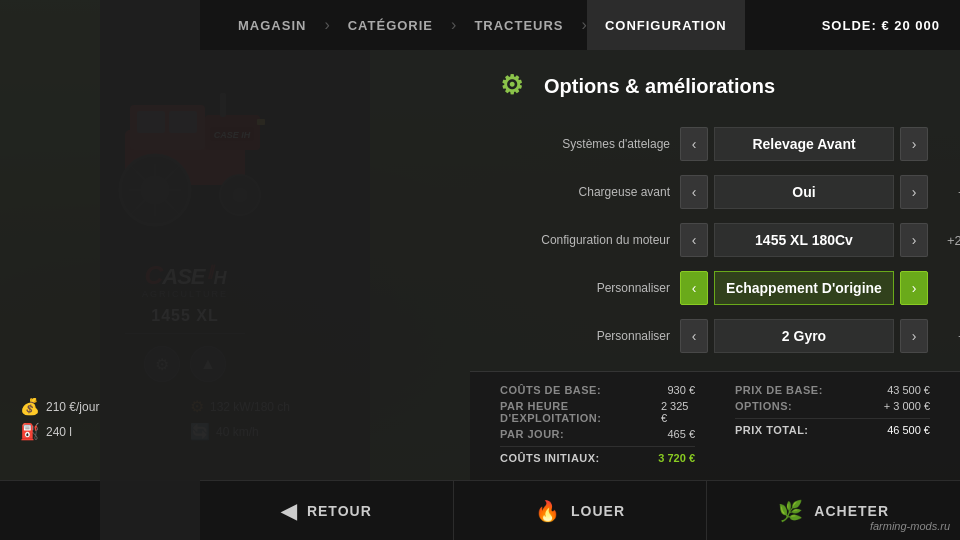 This screenshot has height=540, width=960. I want to click on option-value-0: Relevage Avant, so click(804, 144).